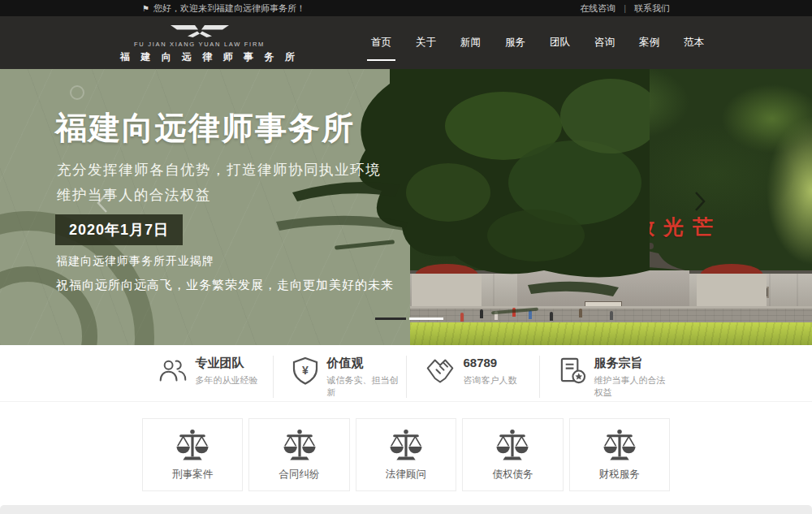 The height and width of the screenshot is (514, 812). What do you see at coordinates (406, 42) in the screenshot?
I see `site-header: FU JIAN XIANG YUAN LAW FIRM 福 建 向 远 律 师 …` at bounding box center [406, 42].